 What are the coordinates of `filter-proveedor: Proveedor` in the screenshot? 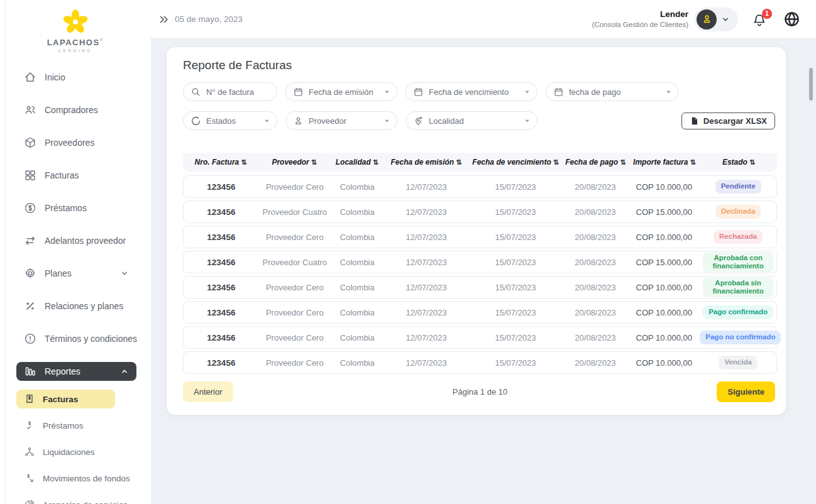 It's located at (341, 121).